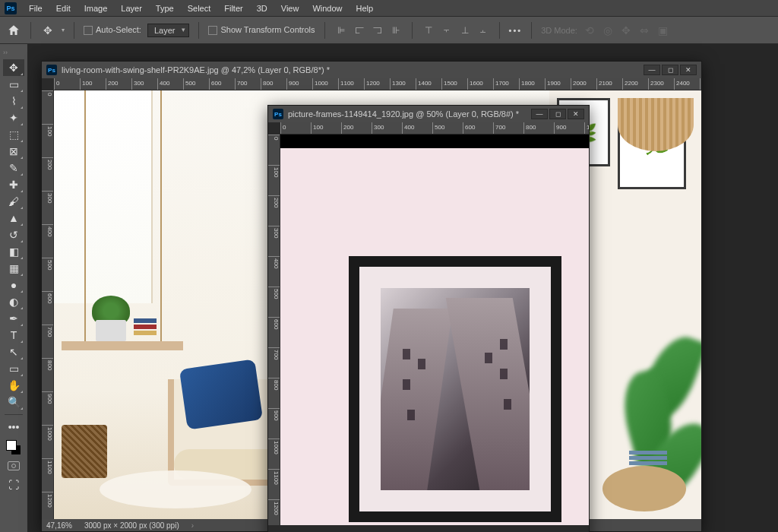  Describe the element at coordinates (14, 252) in the screenshot. I see `eraser-tool: ◧` at that location.